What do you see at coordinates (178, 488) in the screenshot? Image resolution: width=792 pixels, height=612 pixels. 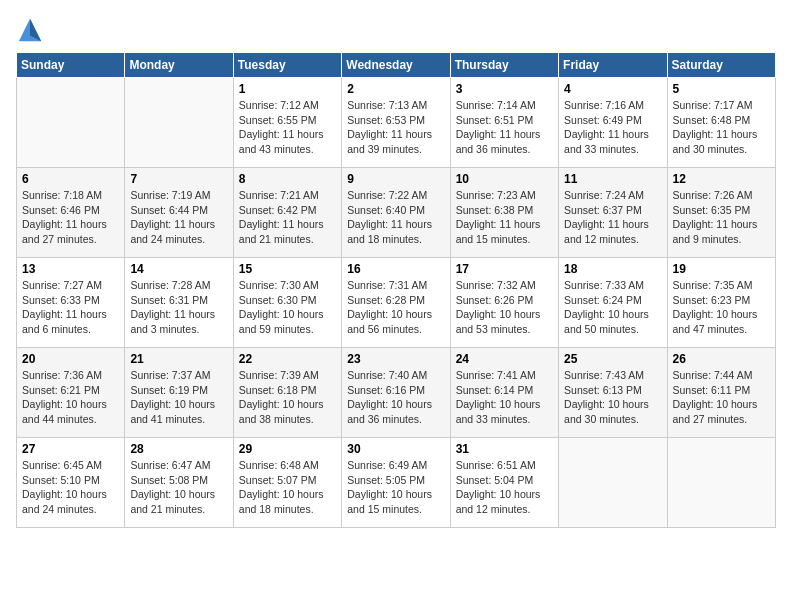 I see `day-detail: Sunrise: 6:47 AM Sunset: 5:08 PM Dayligh…` at bounding box center [178, 488].